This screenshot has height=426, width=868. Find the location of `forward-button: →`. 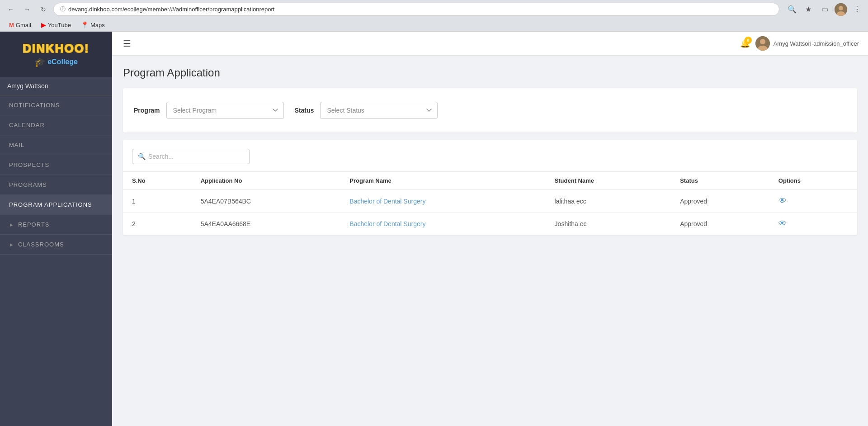

forward-button: → is located at coordinates (27, 9).